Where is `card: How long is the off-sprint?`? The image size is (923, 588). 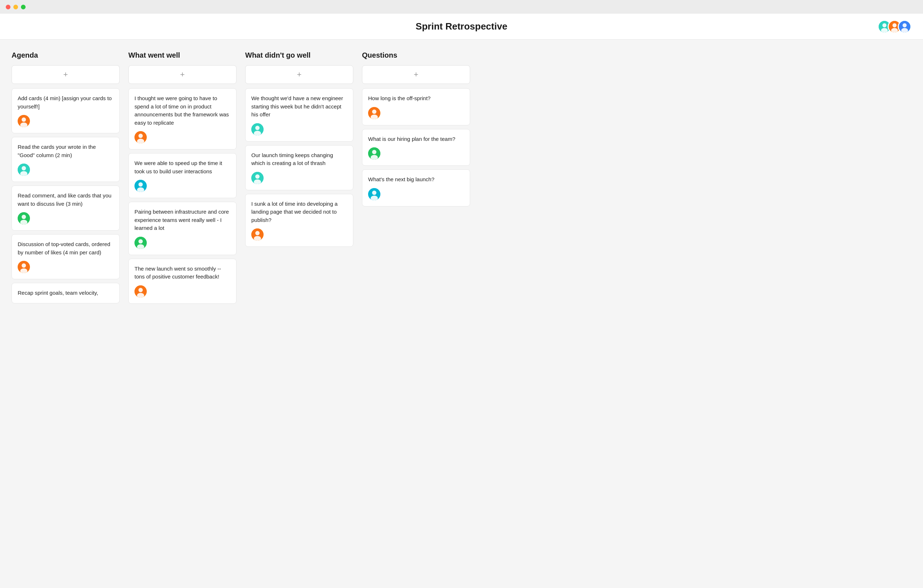 card: How long is the off-sprint? is located at coordinates (416, 106).